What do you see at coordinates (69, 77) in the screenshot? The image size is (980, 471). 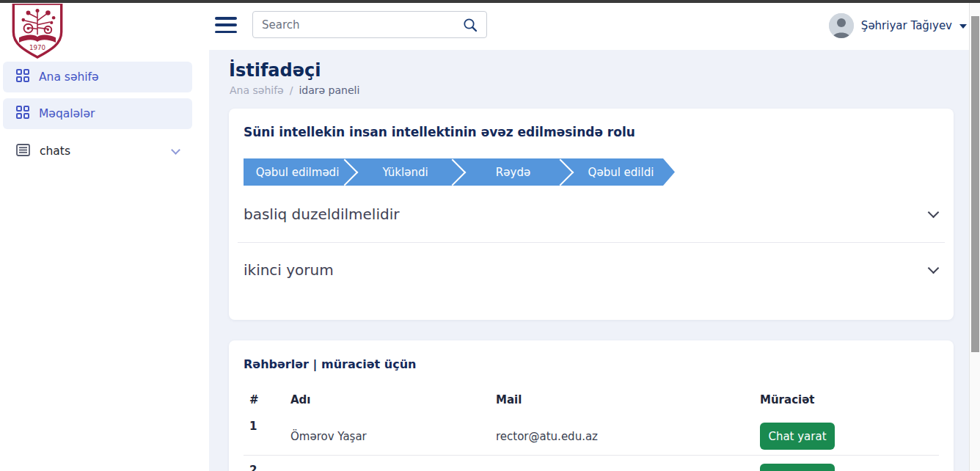 I see `sidebar-item-label: Ana səhifə` at bounding box center [69, 77].